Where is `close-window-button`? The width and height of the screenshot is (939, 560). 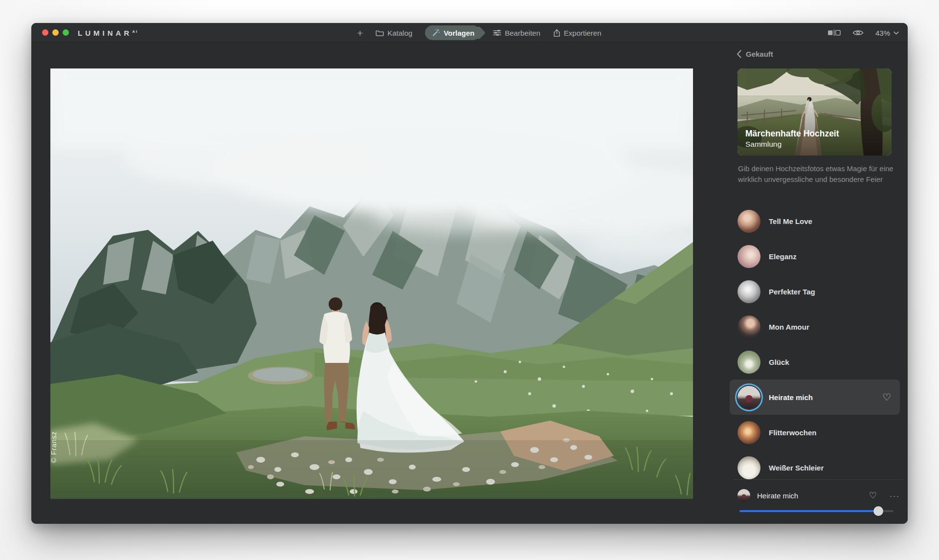 close-window-button is located at coordinates (45, 32).